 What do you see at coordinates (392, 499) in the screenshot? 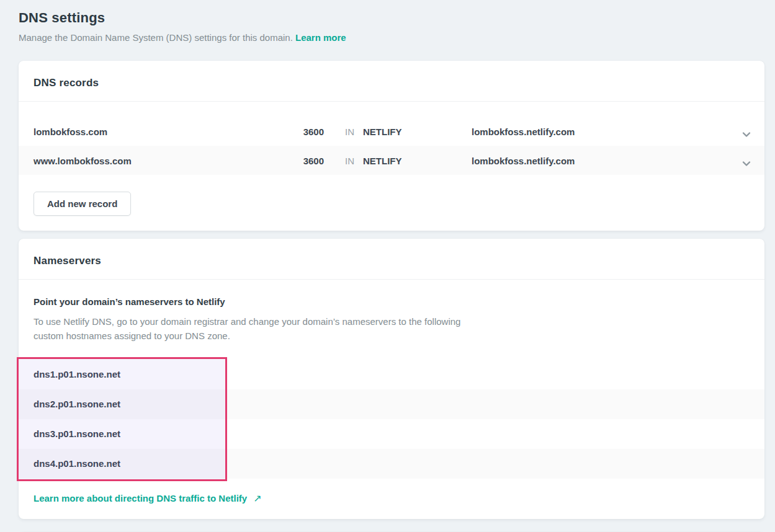
I see `nameservers-link-row: Learn more about directing DNS traffic t…` at bounding box center [392, 499].